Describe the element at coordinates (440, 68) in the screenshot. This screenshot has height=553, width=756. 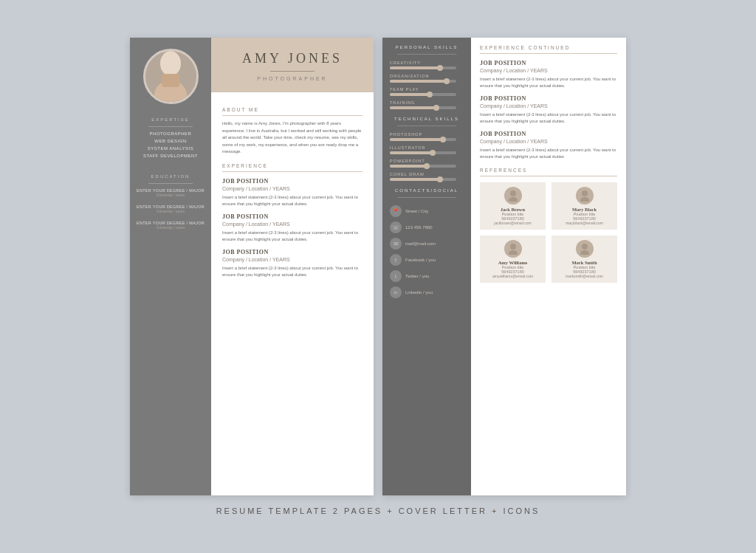
I see `skill-creativity-dot` at that location.